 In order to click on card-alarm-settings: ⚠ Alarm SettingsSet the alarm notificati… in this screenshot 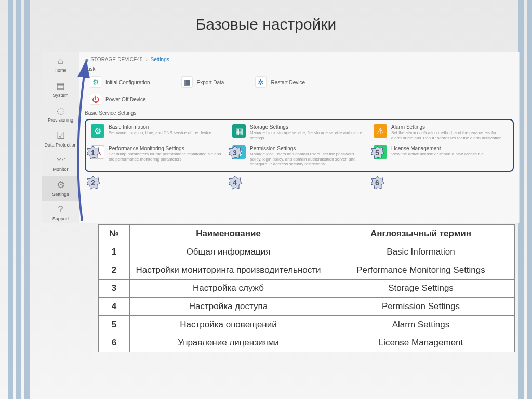, I will do `click(441, 132)`.